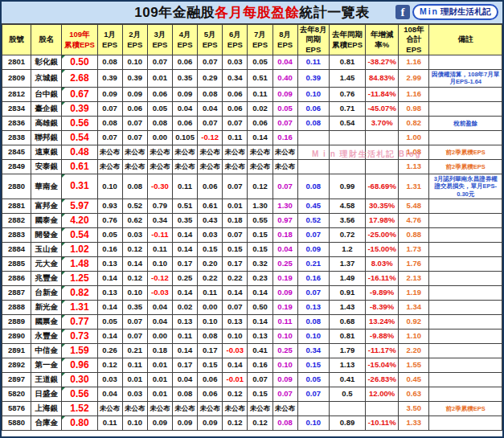  Describe the element at coordinates (185, 40) in the screenshot. I see `col-header-m4: 4月 EPS` at that location.